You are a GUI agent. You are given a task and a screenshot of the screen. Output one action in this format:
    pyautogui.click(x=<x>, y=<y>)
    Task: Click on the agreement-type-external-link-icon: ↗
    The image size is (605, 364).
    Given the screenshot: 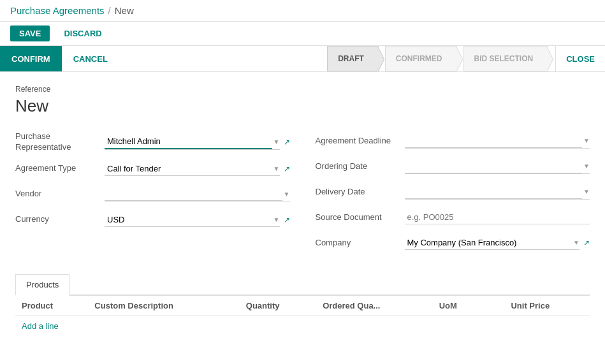 What is the action you would take?
    pyautogui.click(x=287, y=169)
    